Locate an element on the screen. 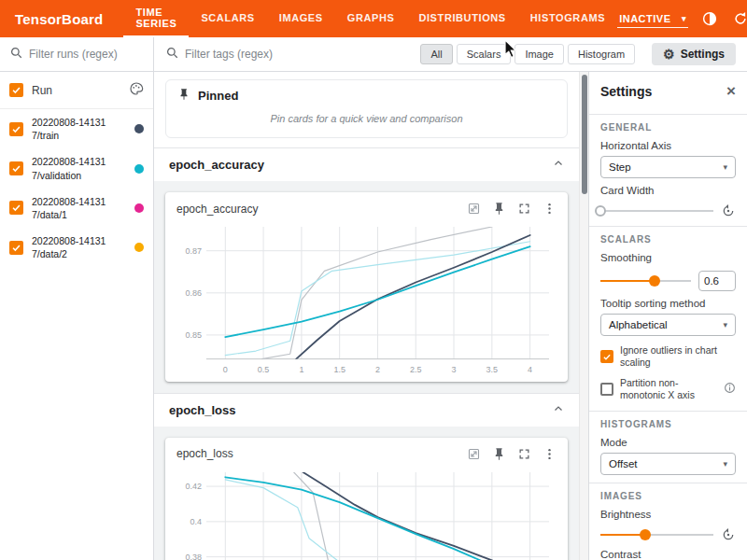  run-label: 20220808-141317/data/2 is located at coordinates (71, 247).